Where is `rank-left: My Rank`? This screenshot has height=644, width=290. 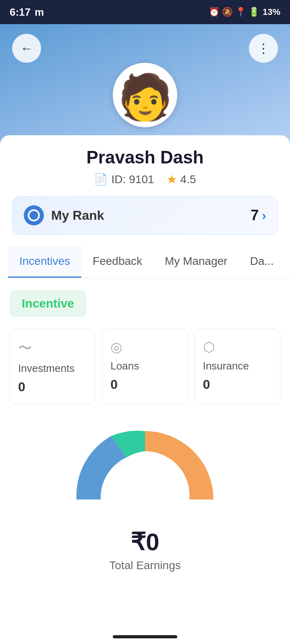 rank-left: My Rank is located at coordinates (64, 215).